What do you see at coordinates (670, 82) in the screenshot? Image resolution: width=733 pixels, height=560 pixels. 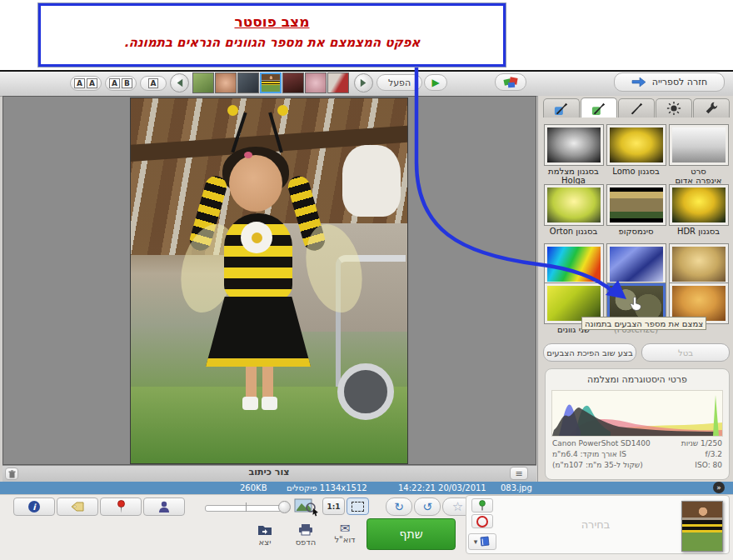 I see `back-to-library-button: חזרה לספרייה` at bounding box center [670, 82].